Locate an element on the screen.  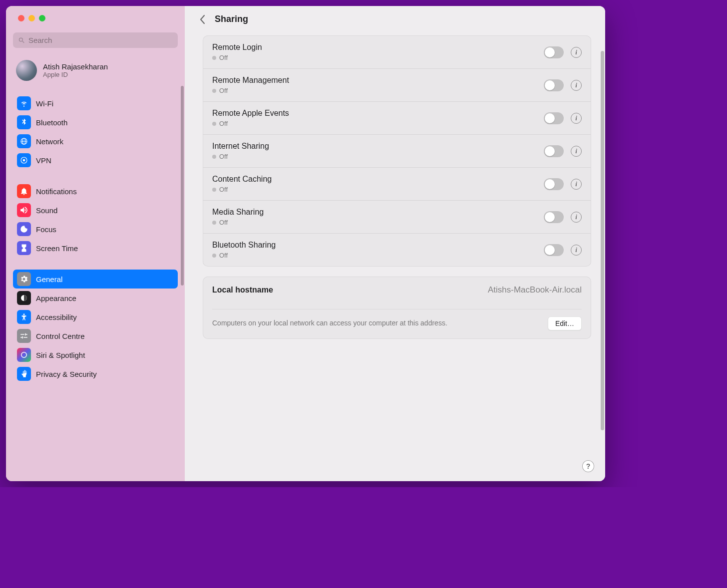
main-scrollbar is located at coordinates (602, 241).